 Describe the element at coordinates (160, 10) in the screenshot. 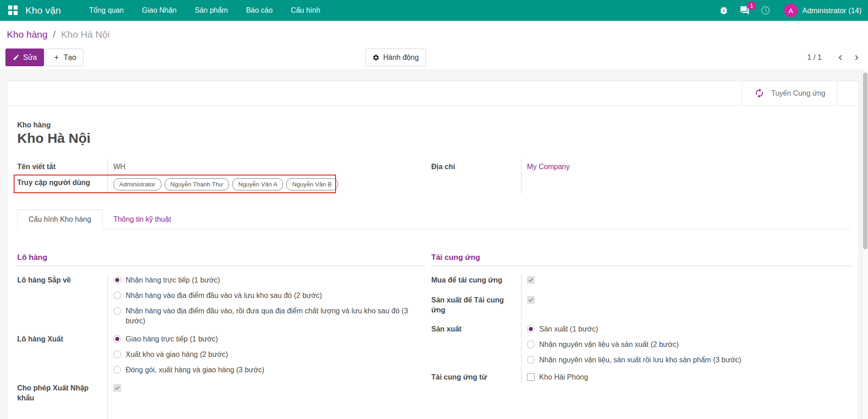

I see `menu-item-transfers: Giao Nhận` at that location.